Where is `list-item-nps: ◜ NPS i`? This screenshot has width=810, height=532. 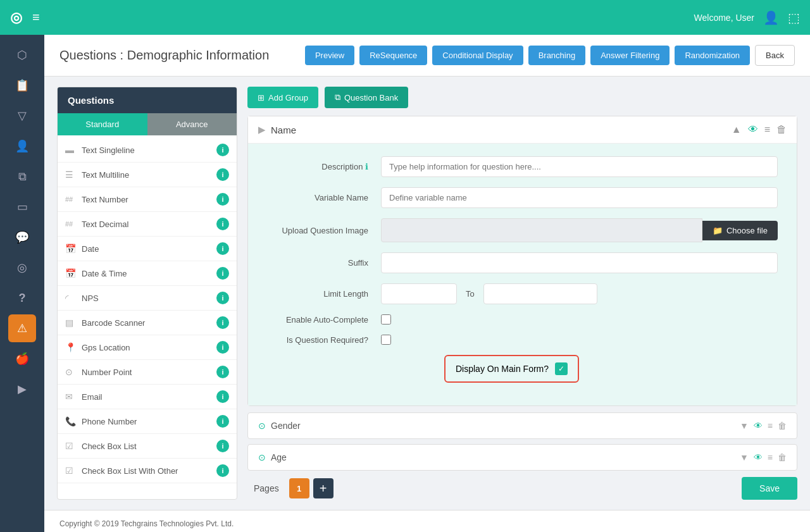 list-item-nps: ◜ NPS i is located at coordinates (147, 299).